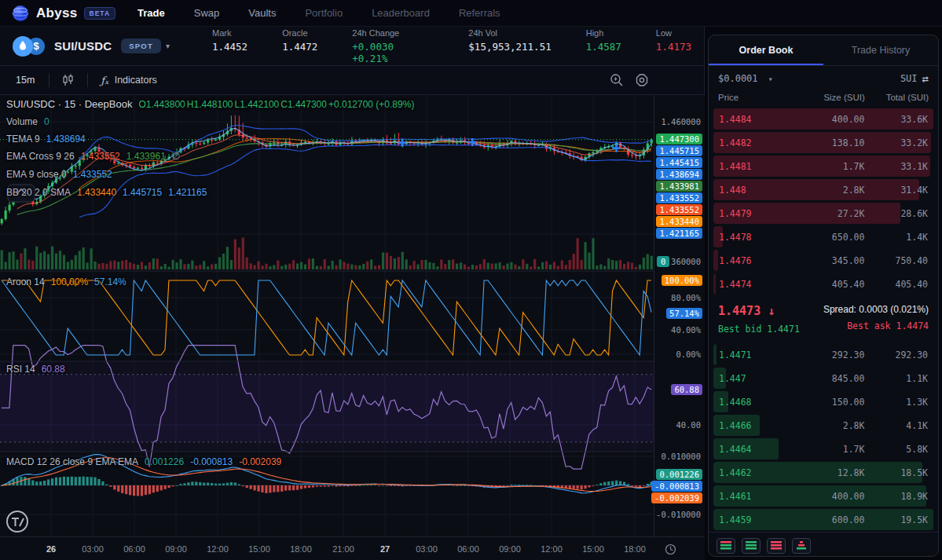  I want to click on bid-row: 1.4459600.0019.5K, so click(823, 520).